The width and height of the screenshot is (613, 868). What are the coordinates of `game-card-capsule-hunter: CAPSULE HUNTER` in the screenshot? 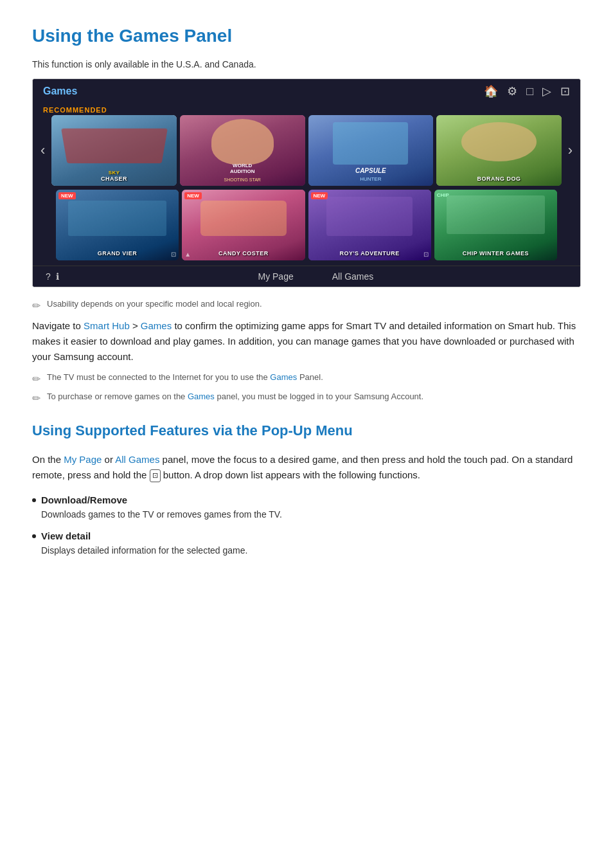 It's located at (371, 150).